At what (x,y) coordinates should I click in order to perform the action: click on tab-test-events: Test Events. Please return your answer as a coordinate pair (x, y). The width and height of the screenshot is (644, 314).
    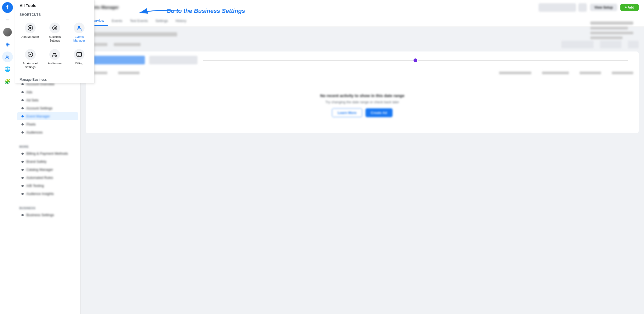
    Looking at the image, I should click on (139, 21).